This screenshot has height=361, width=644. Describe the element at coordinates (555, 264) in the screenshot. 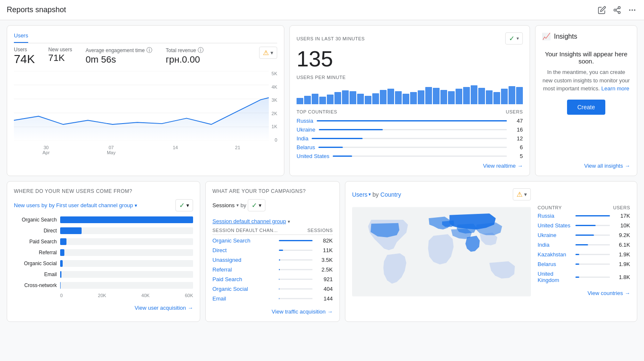

I see `ct-name: Belarus` at that location.